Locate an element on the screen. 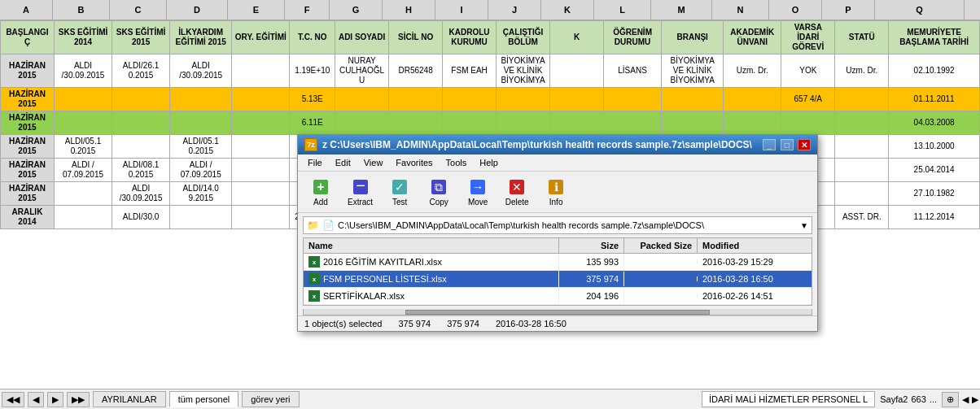 Image resolution: width=980 pixels, height=409 pixels. bottom-bar: ◀◀ ◀ ▶ ▶▶ AYRILANLAR tüm personel görev … is located at coordinates (490, 398).